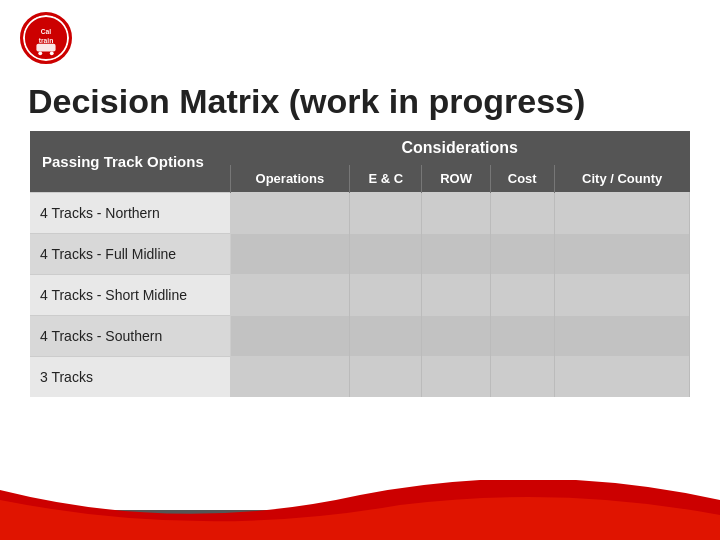 The image size is (720, 540). What do you see at coordinates (622, 179) in the screenshot?
I see `col-header-city-county: City / County` at bounding box center [622, 179].